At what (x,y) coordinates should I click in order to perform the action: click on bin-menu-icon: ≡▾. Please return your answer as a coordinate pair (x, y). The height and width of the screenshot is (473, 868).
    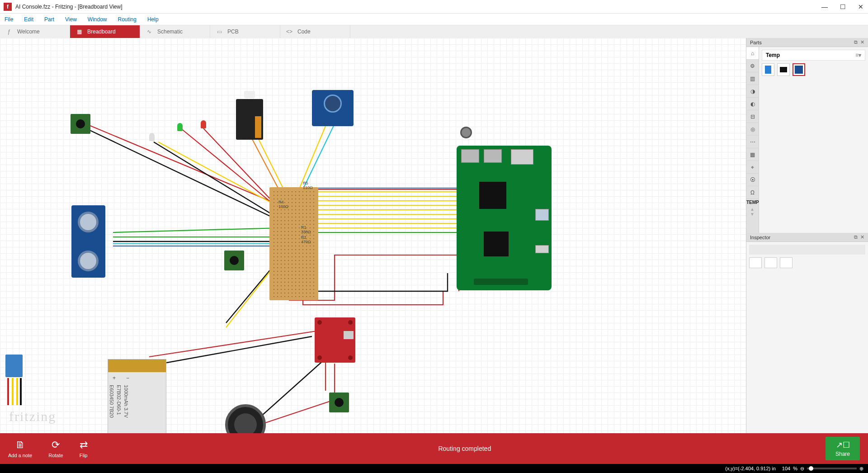
    Looking at the image, I should click on (858, 55).